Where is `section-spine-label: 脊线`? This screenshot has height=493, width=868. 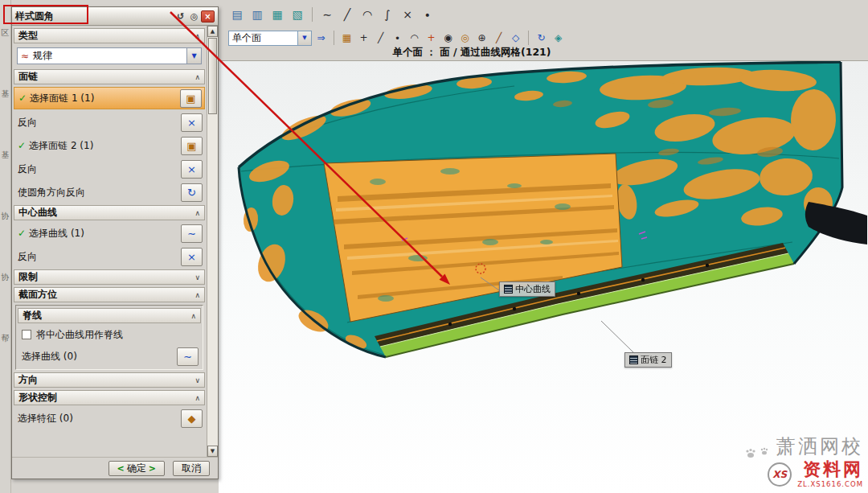 section-spine-label: 脊线 is located at coordinates (32, 315).